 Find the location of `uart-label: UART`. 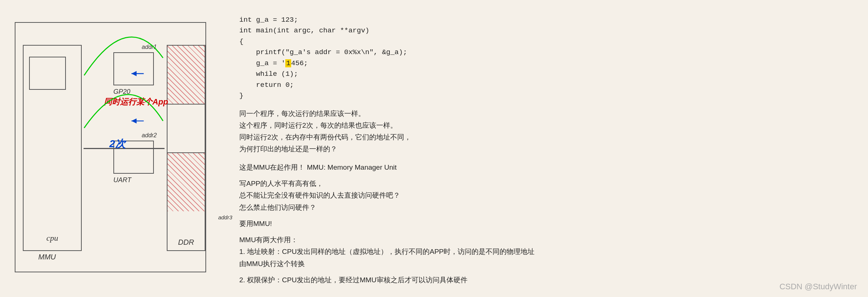

uart-label: UART is located at coordinates (122, 180).